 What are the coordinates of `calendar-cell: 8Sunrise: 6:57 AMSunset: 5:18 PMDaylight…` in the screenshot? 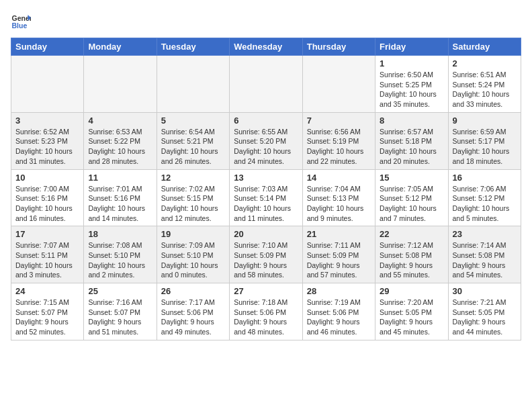 It's located at (412, 141).